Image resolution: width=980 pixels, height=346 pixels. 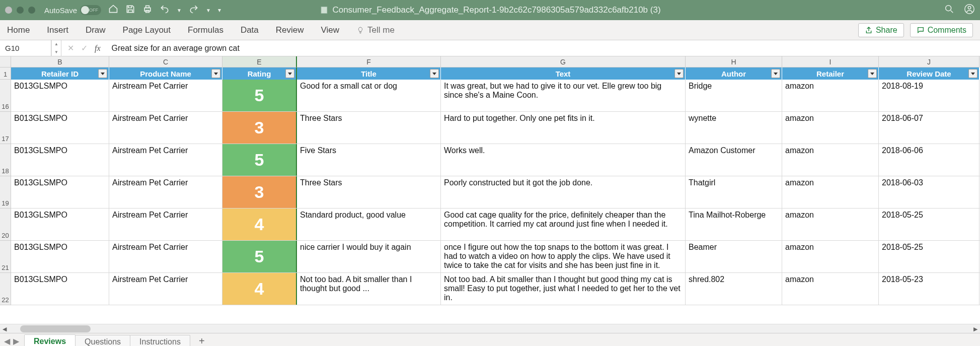 I want to click on cell-author: Tina Mailhot-Roberge, so click(x=734, y=225).